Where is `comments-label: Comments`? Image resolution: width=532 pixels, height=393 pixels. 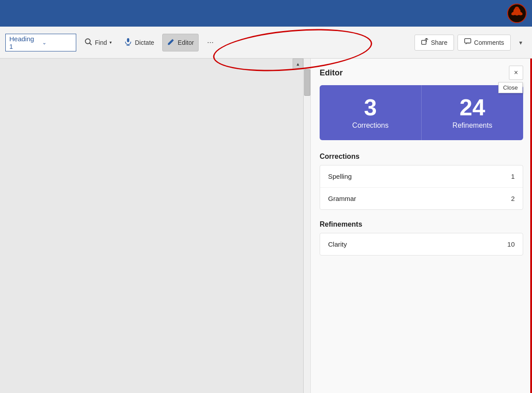 comments-label: Comments is located at coordinates (489, 43).